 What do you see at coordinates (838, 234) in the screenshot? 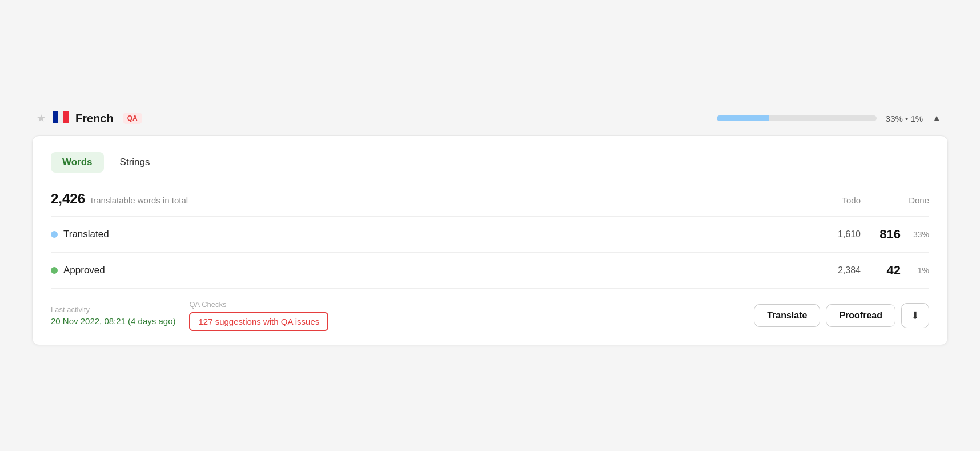
I see `translated-todo: 1,610` at bounding box center [838, 234].